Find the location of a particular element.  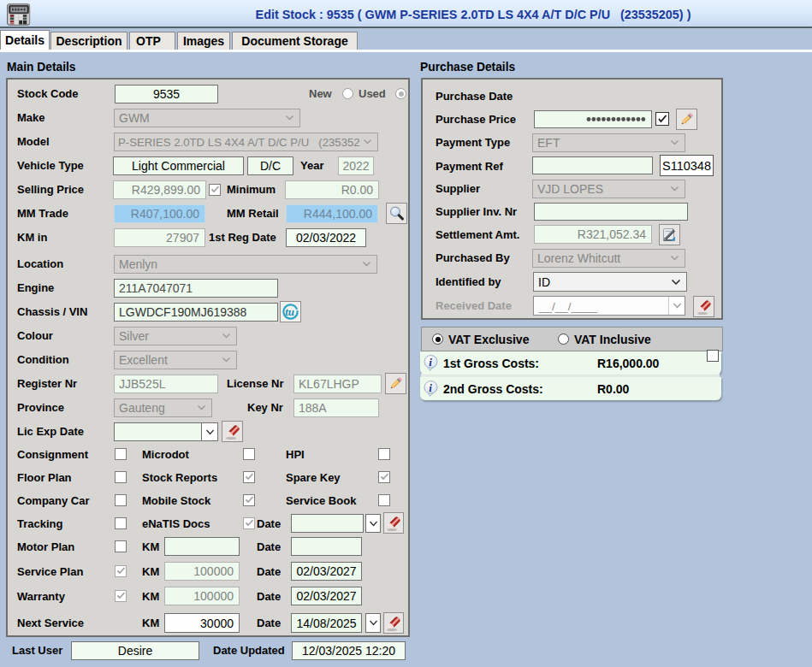

svg-text: tu is located at coordinates (289, 311).